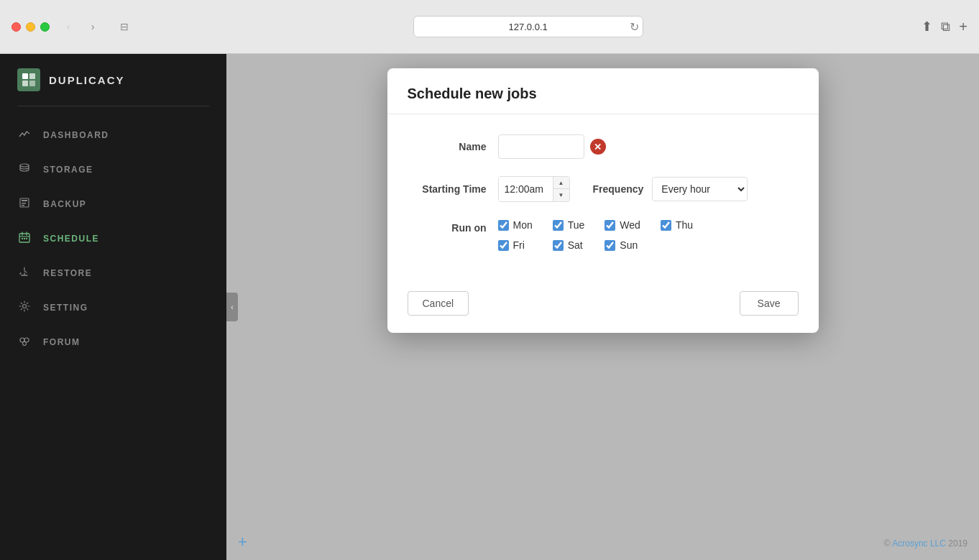 This screenshot has height=560, width=979. Describe the element at coordinates (558, 226) in the screenshot. I see `tue-checkbox` at that location.